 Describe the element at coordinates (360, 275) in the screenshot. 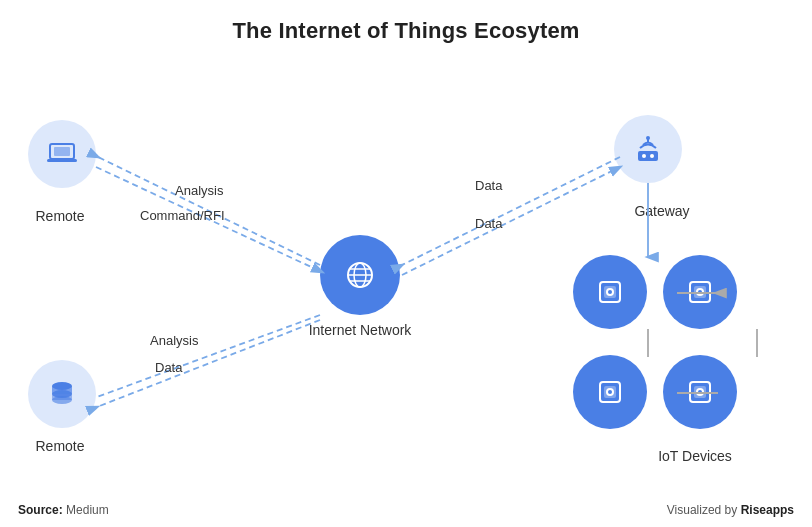

I see `internet-network-node` at that location.